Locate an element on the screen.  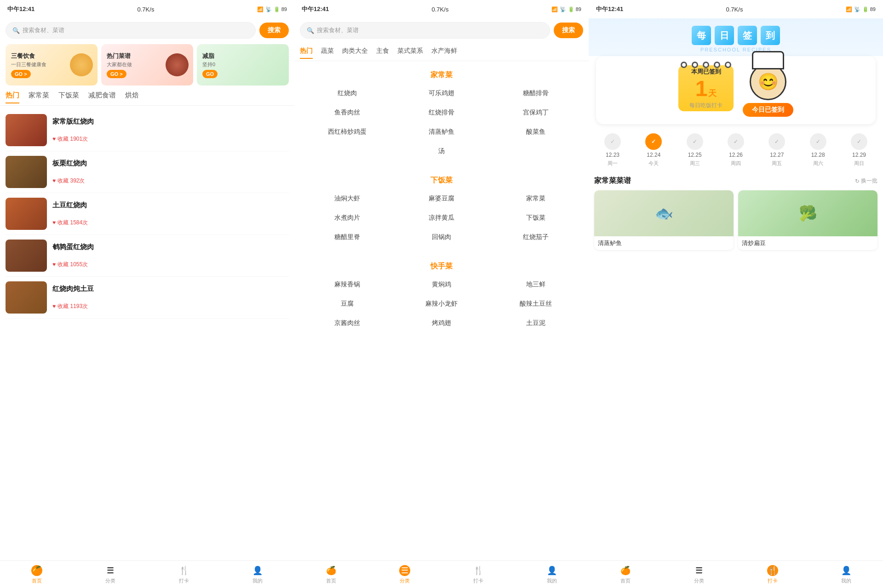
nav-category-1: ☰ 分类 is located at coordinates (110, 575).